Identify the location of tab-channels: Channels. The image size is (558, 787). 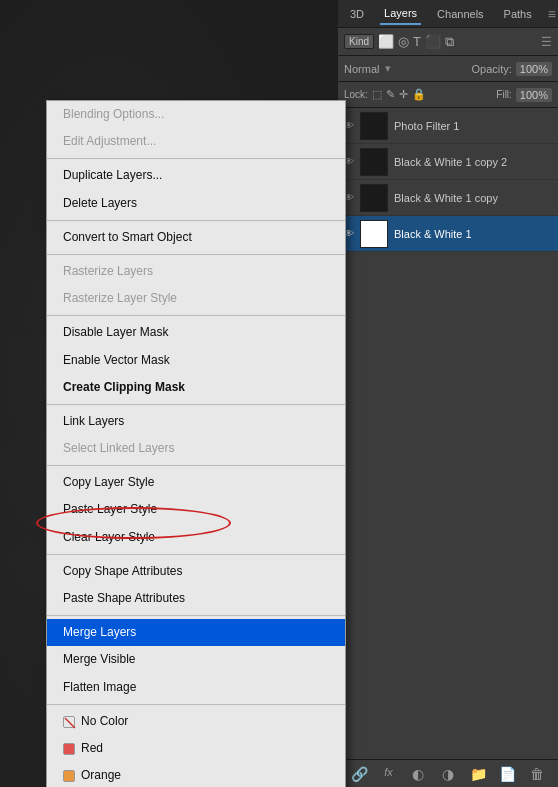
(460, 14).